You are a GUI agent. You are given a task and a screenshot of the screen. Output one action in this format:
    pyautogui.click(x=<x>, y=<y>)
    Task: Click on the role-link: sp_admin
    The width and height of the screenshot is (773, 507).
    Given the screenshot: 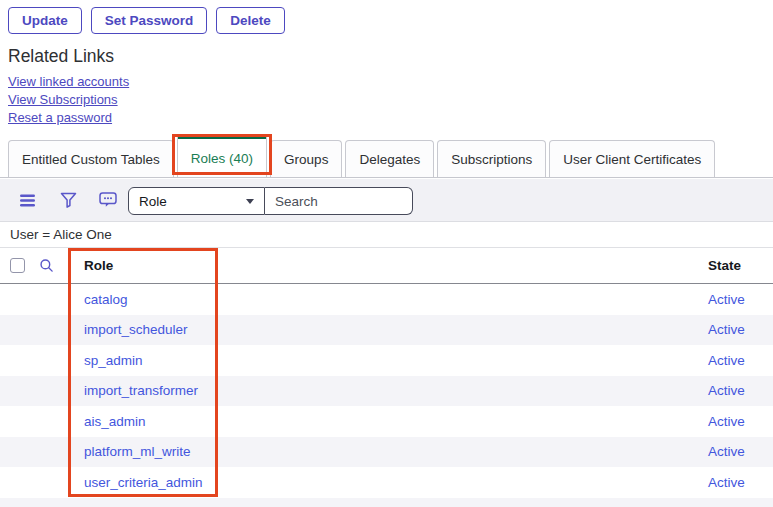 What is the action you would take?
    pyautogui.click(x=114, y=360)
    